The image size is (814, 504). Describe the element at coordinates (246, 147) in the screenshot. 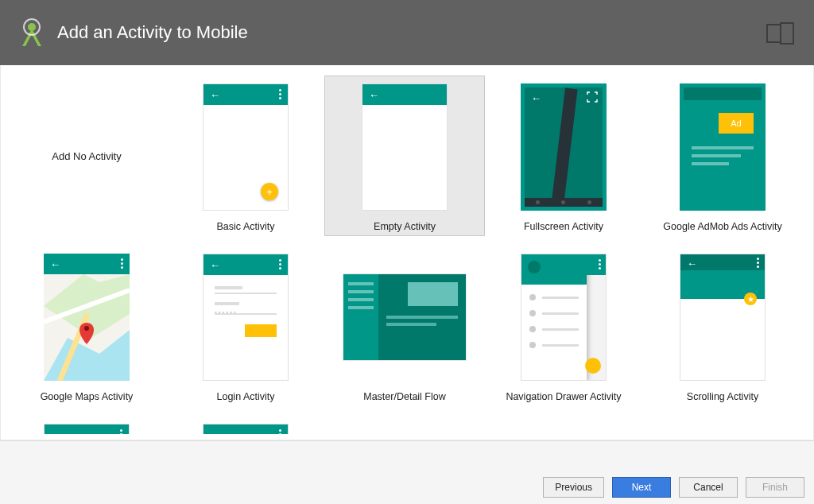

I see `activity-thumbnail: ← +` at that location.